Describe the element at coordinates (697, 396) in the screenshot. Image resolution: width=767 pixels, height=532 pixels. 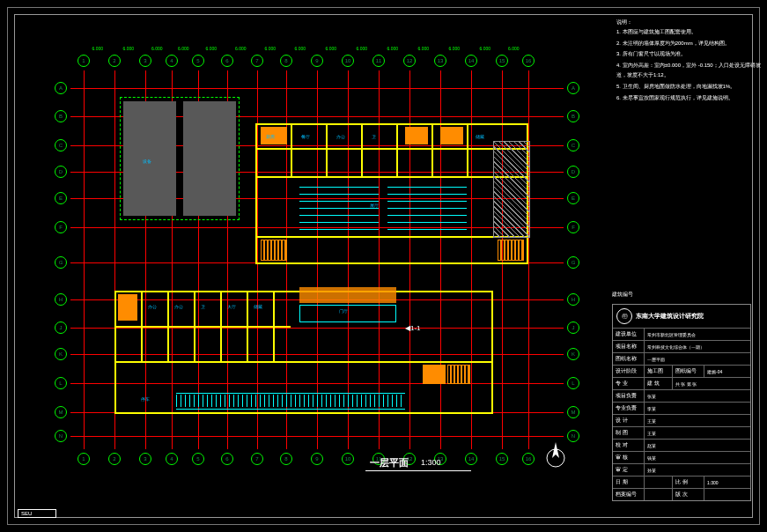
I see `tb-value: 张某` at that location.